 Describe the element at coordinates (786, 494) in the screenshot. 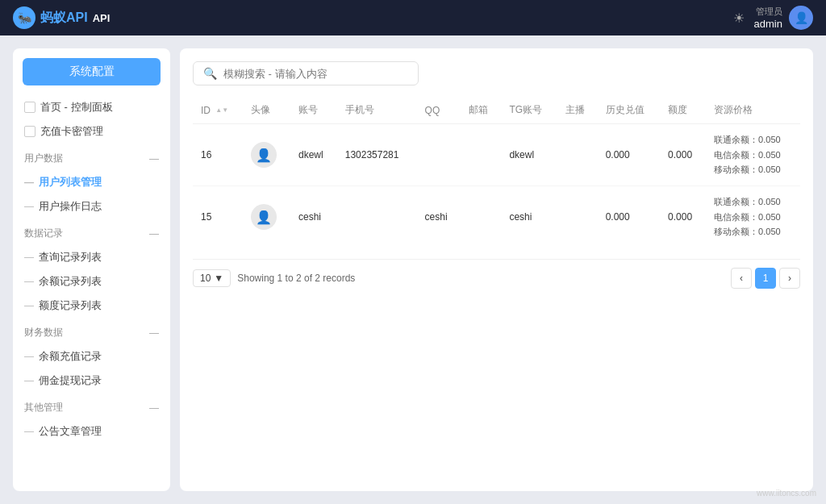

I see `watermark: www.iitoncs.com` at that location.